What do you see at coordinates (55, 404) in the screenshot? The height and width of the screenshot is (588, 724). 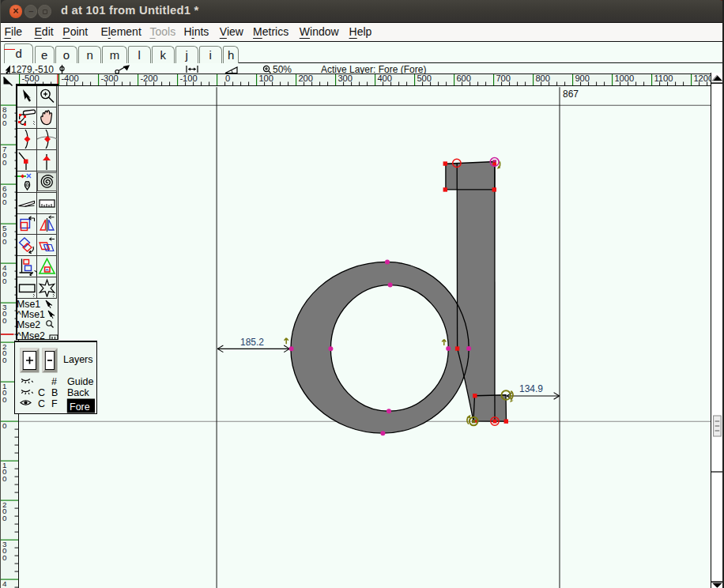 I see `svg-text: F` at bounding box center [55, 404].